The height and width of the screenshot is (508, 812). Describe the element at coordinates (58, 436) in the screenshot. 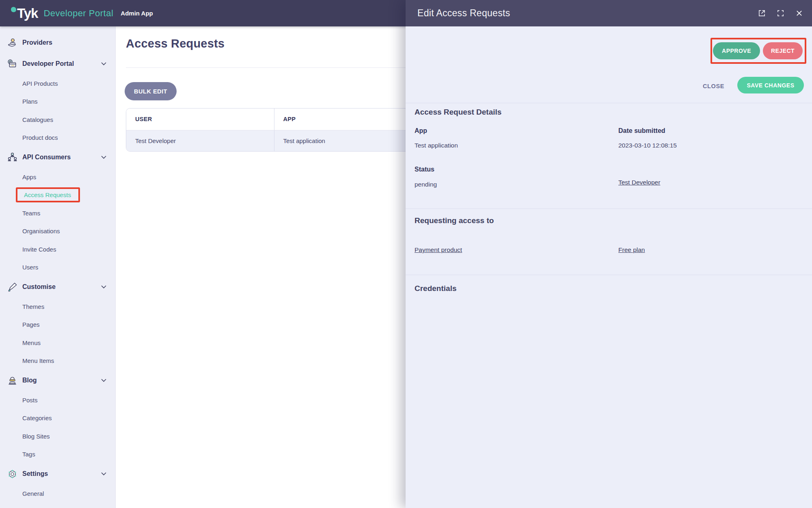

I see `sidebar-item-blog-sites: Blog Sites` at that location.